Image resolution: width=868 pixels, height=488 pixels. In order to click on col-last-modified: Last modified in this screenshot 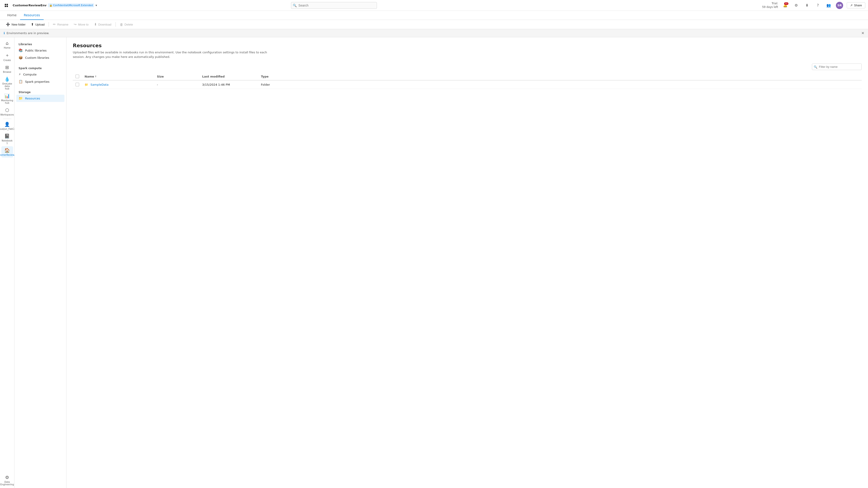, I will do `click(229, 76)`.